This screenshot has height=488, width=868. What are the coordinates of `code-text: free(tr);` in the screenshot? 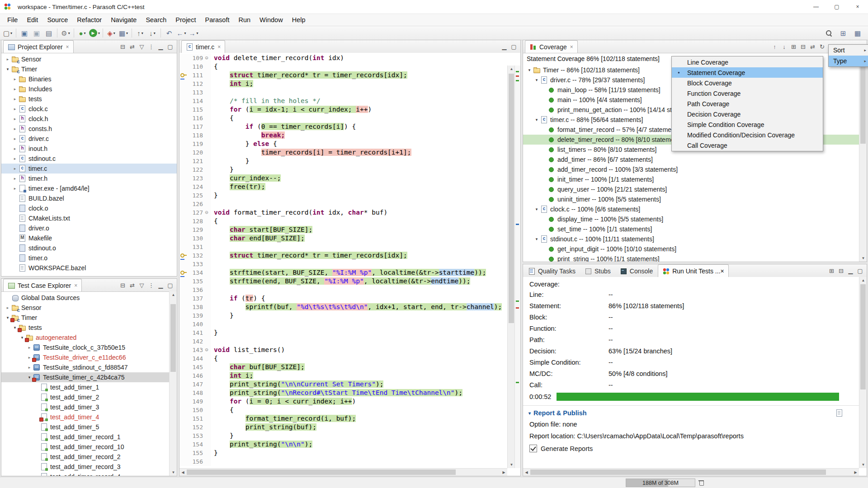 It's located at (238, 187).